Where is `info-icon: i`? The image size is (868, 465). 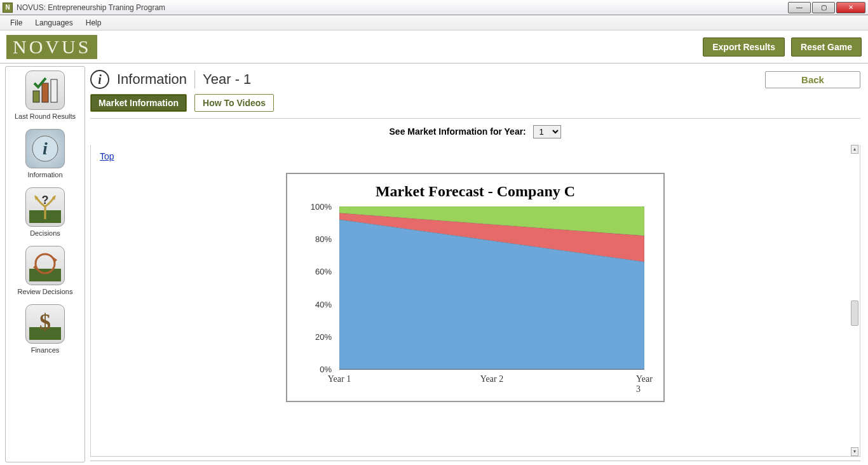 info-icon: i is located at coordinates (45, 149).